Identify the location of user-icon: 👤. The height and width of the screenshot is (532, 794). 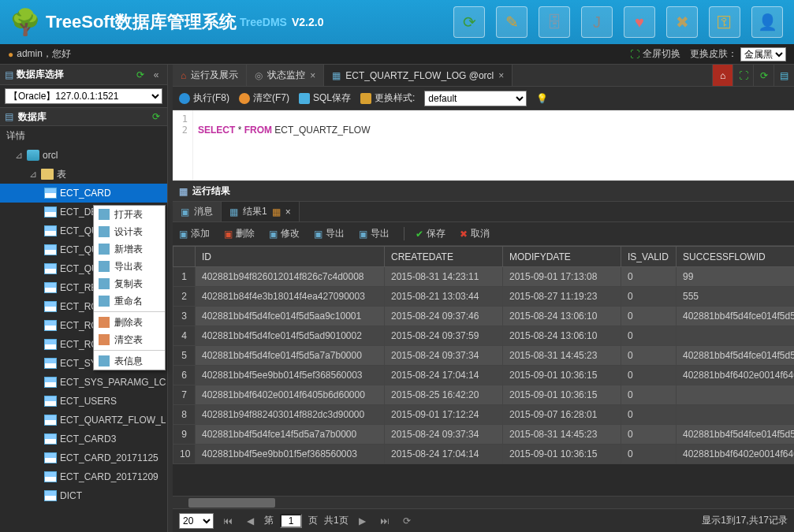
(767, 22).